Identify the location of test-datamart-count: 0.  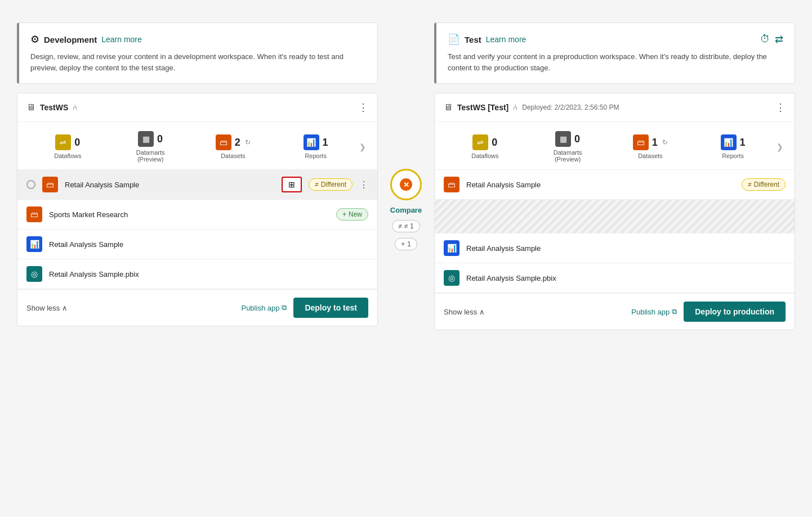
(577, 140).